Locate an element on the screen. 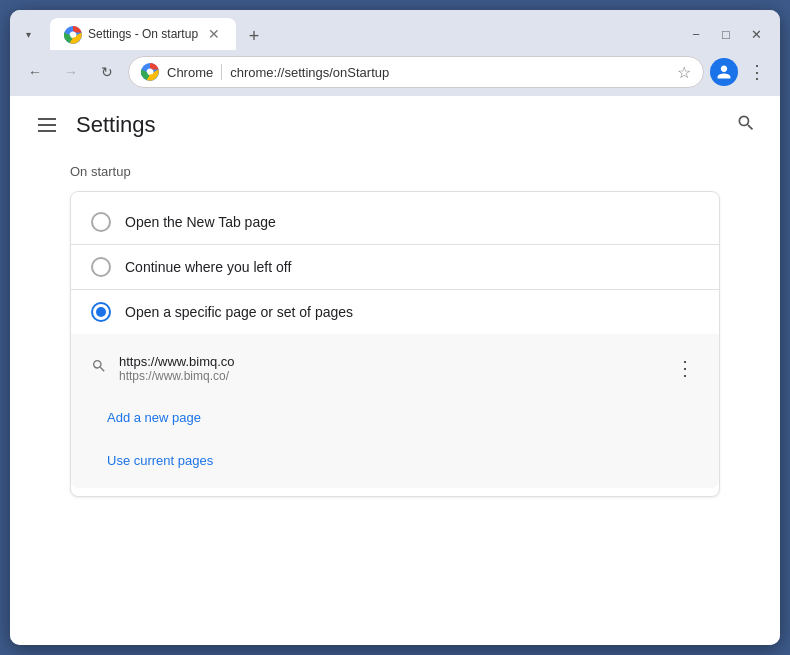  action-links: Add a new page is located at coordinates (395, 416).